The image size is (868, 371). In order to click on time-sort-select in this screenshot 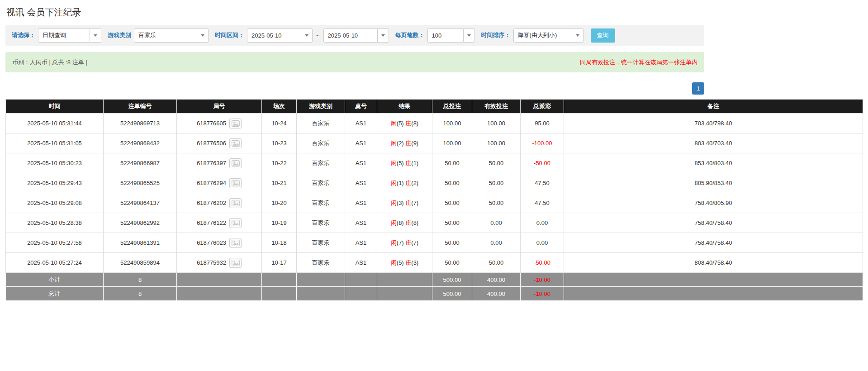, I will do `click(548, 35)`.